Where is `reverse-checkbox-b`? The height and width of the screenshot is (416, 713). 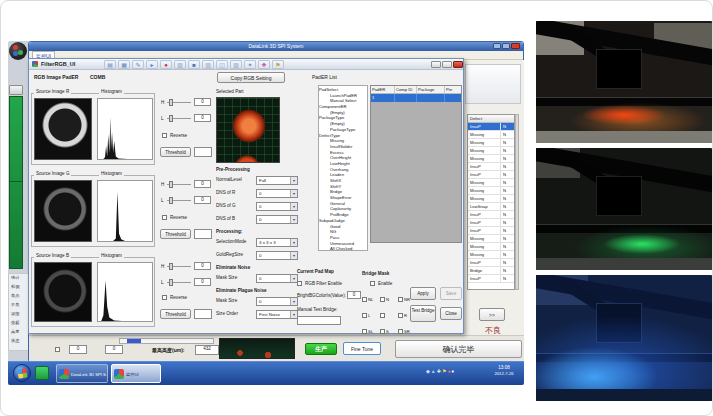
reverse-checkbox-b is located at coordinates (164, 298).